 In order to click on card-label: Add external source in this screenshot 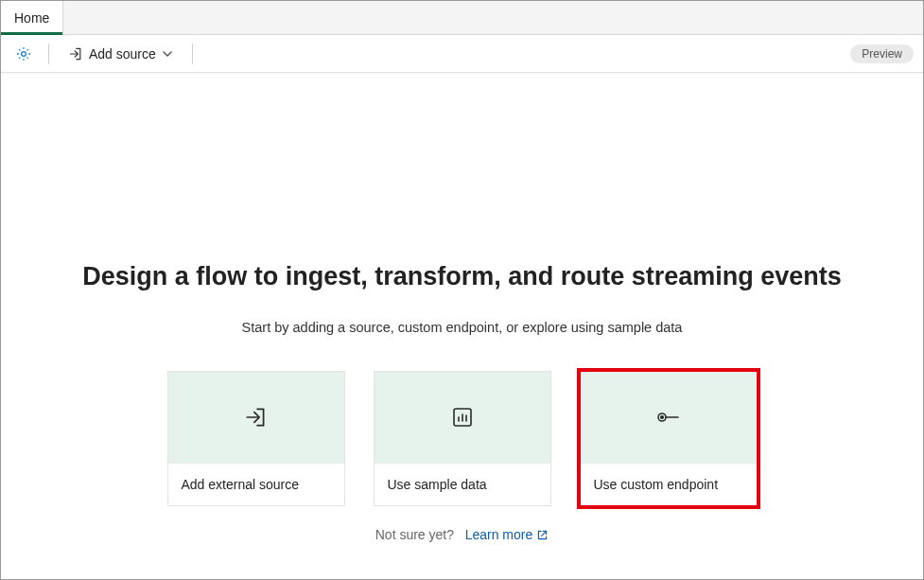, I will do `click(256, 484)`.